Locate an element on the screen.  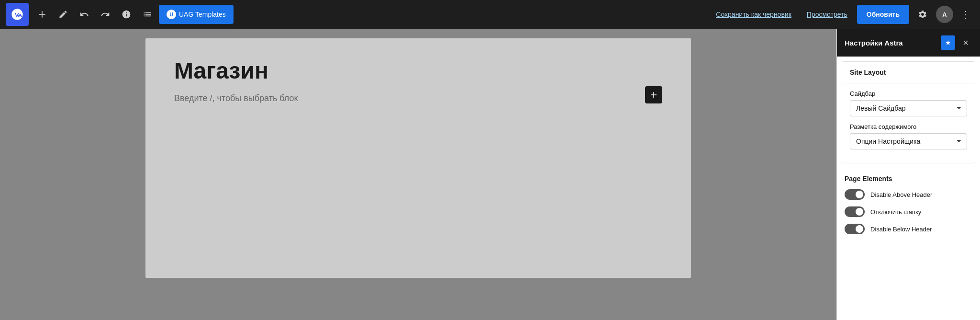
sidebar-label: Сайдбар is located at coordinates (908, 94).